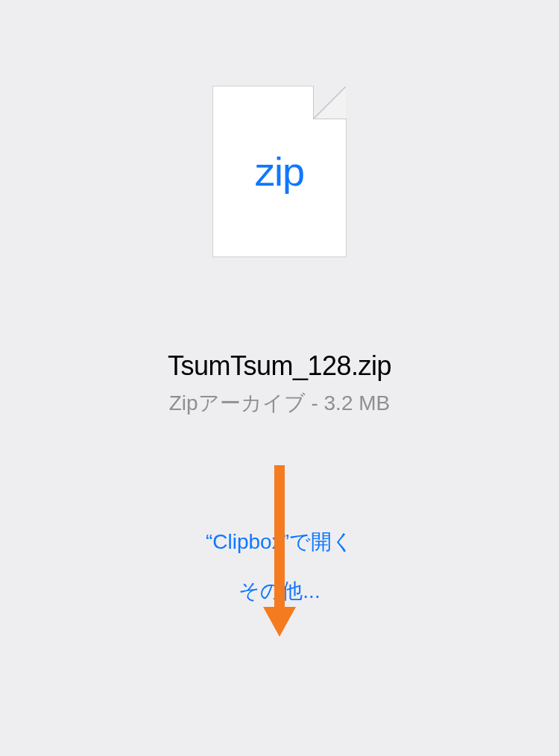 Image resolution: width=559 pixels, height=756 pixels. What do you see at coordinates (280, 171) in the screenshot?
I see `file-type-label: zip` at bounding box center [280, 171].